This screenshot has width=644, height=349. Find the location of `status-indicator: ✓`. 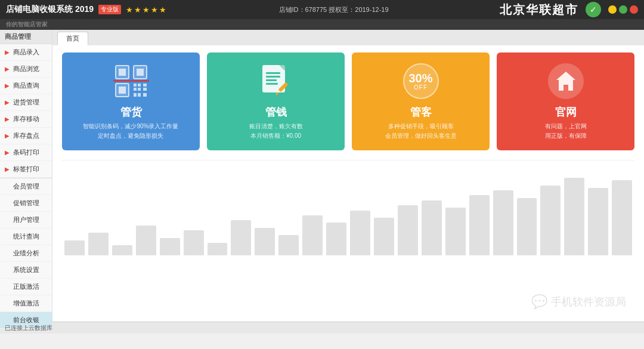

status-indicator: ✓ is located at coordinates (593, 10).